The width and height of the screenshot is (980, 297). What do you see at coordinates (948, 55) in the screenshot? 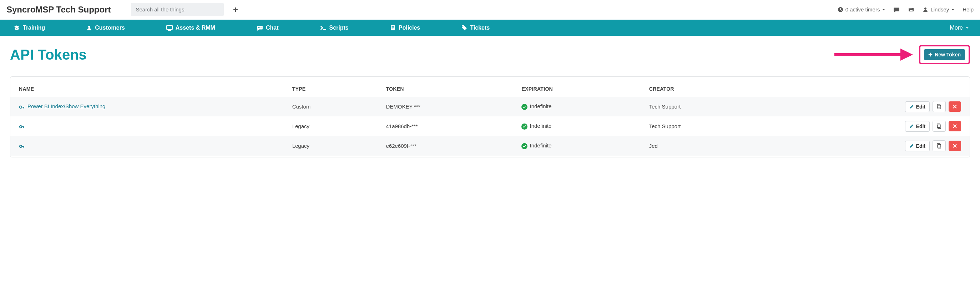
I see `new-token-label: New Token` at bounding box center [948, 55].